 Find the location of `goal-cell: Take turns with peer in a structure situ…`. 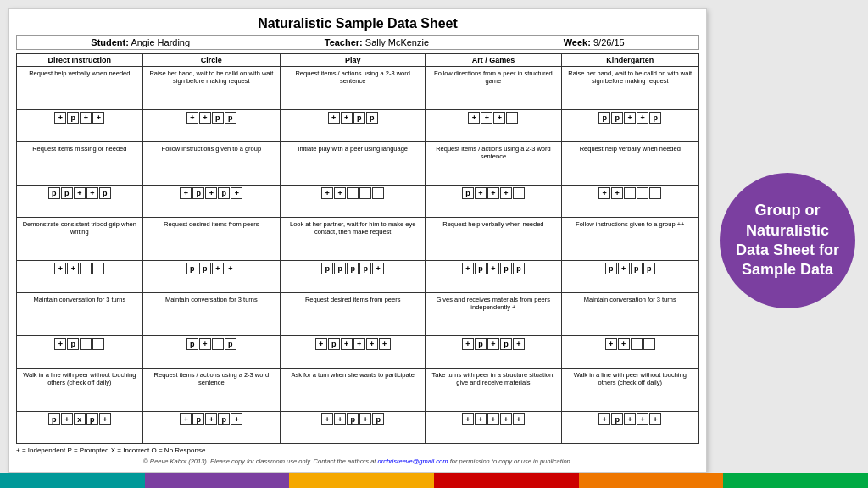

goal-cell: Take turns with peer in a structure situ… is located at coordinates (493, 390).